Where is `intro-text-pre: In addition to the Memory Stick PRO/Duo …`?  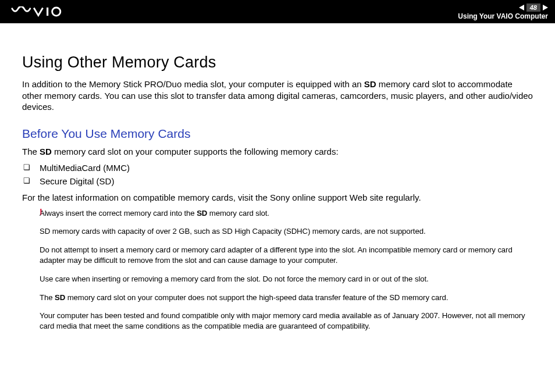 intro-text-pre: In addition to the Memory Stick PRO/Duo … is located at coordinates (193, 84).